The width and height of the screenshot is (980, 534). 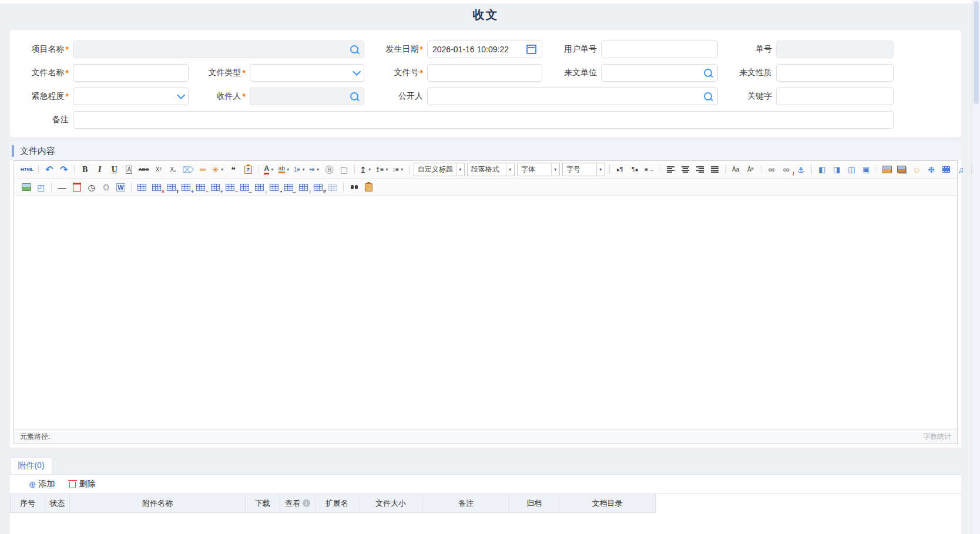 What do you see at coordinates (485, 49) in the screenshot?
I see `field-occur-date` at bounding box center [485, 49].